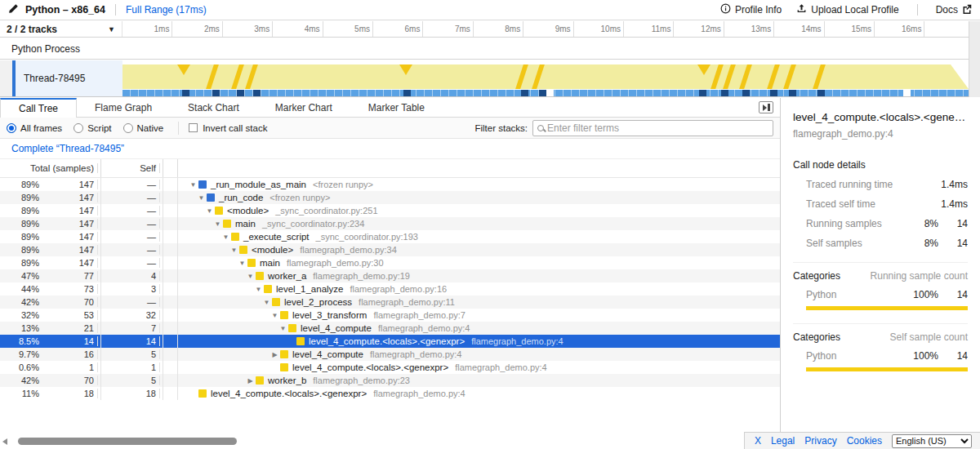 The width and height of the screenshot is (980, 449). What do you see at coordinates (69, 341) in the screenshot?
I see `row-total-samples: 14` at bounding box center [69, 341].